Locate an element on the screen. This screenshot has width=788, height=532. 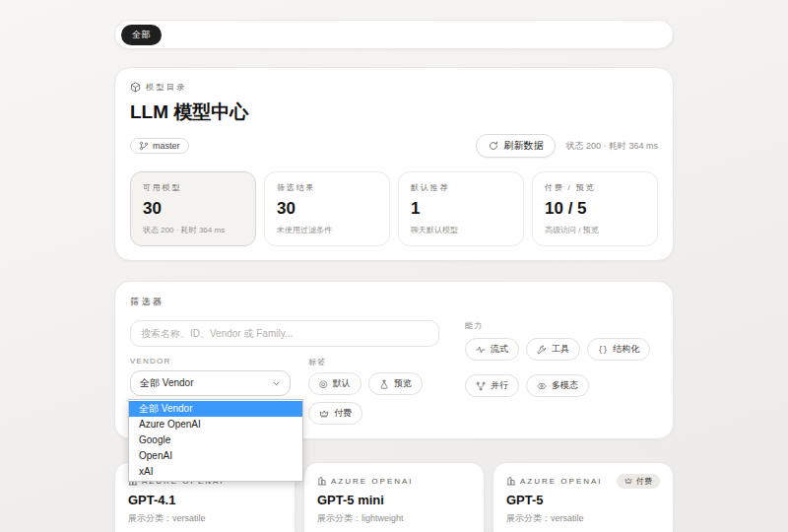
model-title: GPT-5 mini is located at coordinates (394, 500).